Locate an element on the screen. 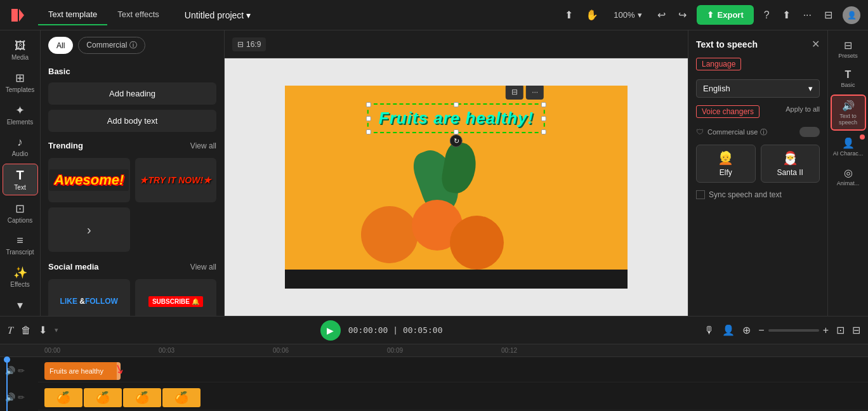 The image size is (868, 411). rotate-handle: ↻ is located at coordinates (456, 141).